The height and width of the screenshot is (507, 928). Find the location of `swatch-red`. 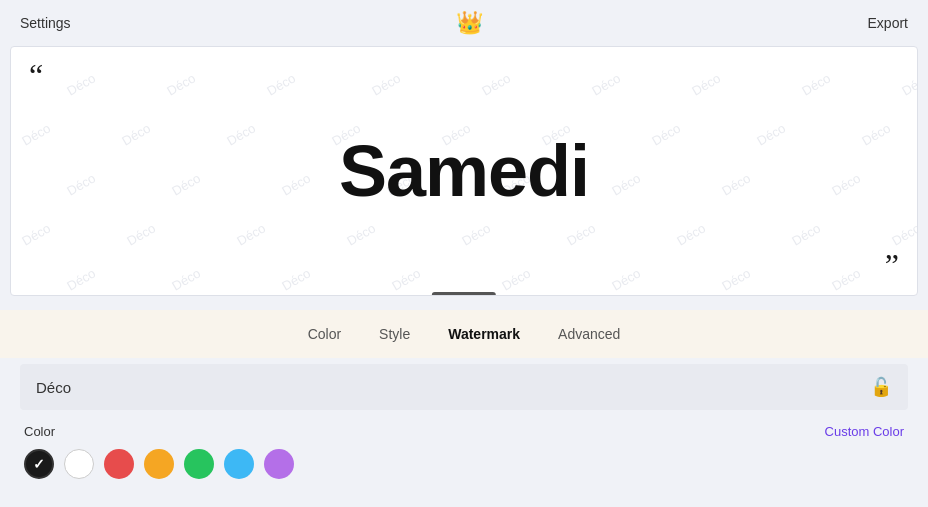

swatch-red is located at coordinates (119, 464).